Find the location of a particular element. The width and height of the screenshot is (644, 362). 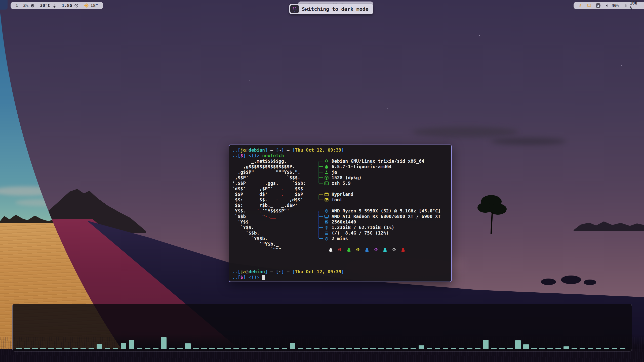

tray-app-badge: a is located at coordinates (598, 6).